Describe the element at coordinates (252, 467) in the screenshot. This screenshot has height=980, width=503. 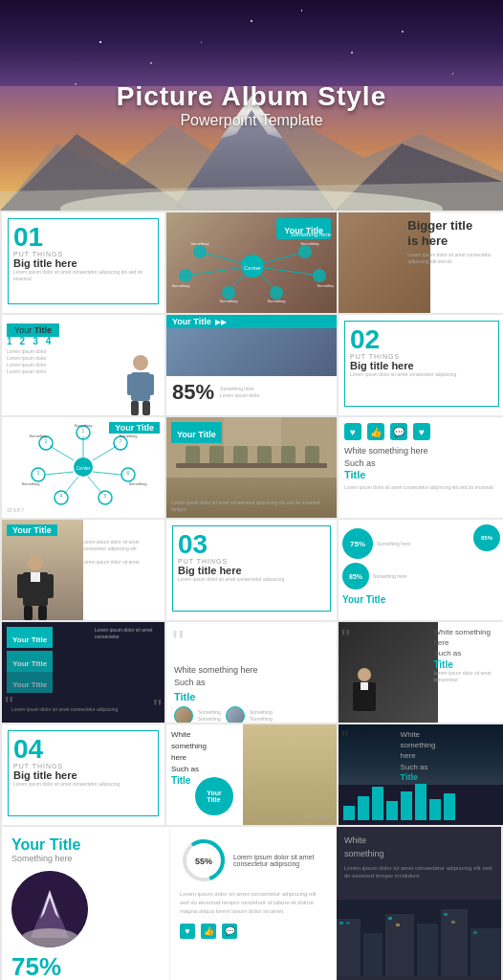
I see `slides-row-3: Your Title Center Something Something So…` at that location.